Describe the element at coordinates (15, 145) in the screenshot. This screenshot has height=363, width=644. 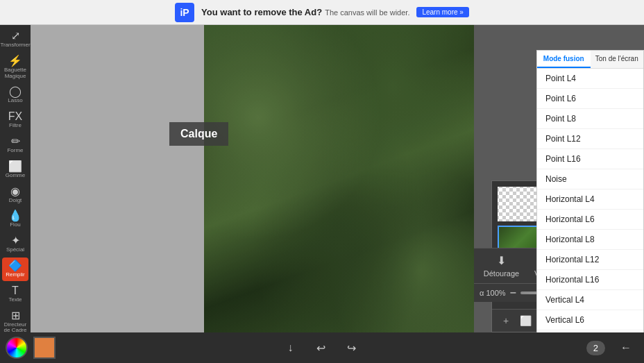
I see `tool-forme: ✏Forme` at that location.